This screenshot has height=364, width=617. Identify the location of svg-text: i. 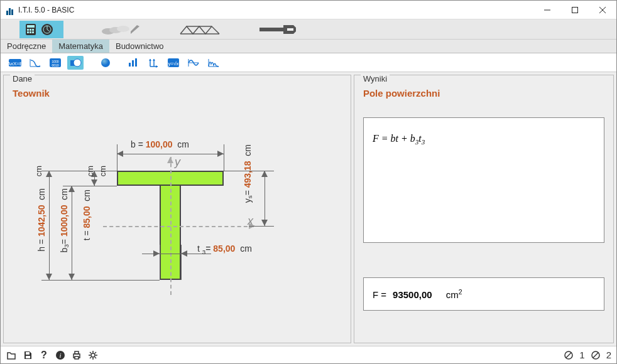
(60, 355).